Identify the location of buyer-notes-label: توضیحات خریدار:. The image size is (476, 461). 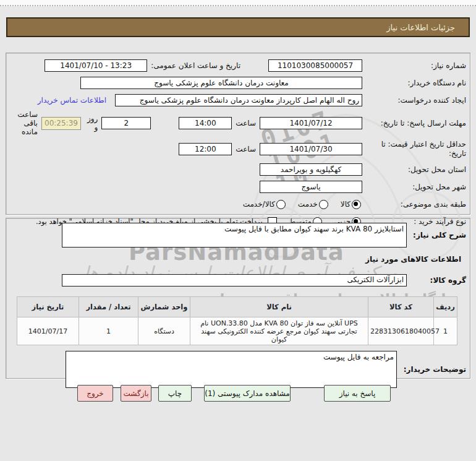
(431, 370).